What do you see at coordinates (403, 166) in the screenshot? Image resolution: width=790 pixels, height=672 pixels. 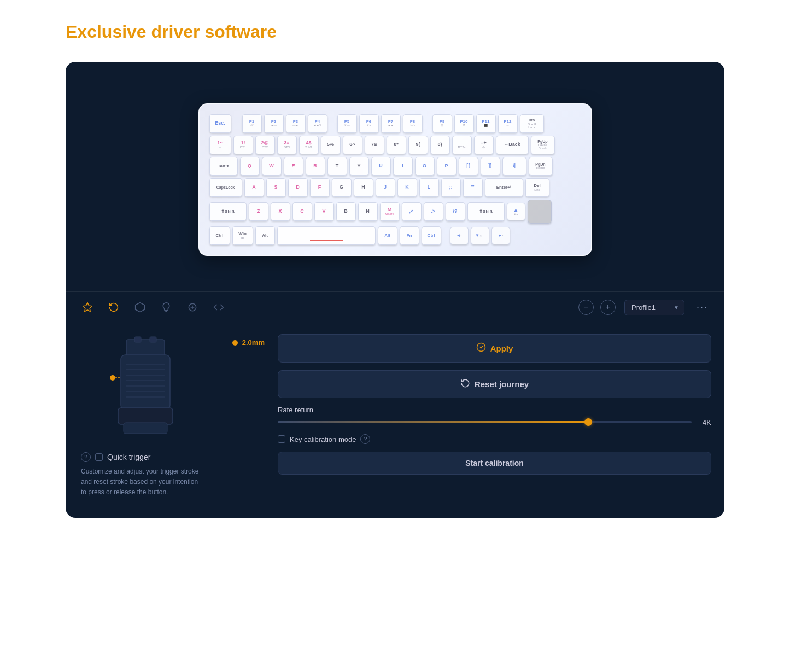 I see `key-i: I` at bounding box center [403, 166].